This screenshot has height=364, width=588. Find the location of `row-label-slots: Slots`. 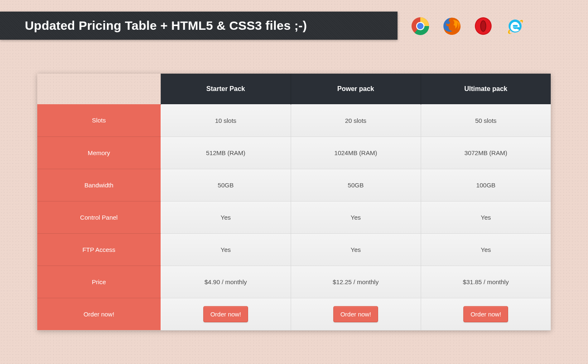

row-label-slots: Slots is located at coordinates (99, 120).